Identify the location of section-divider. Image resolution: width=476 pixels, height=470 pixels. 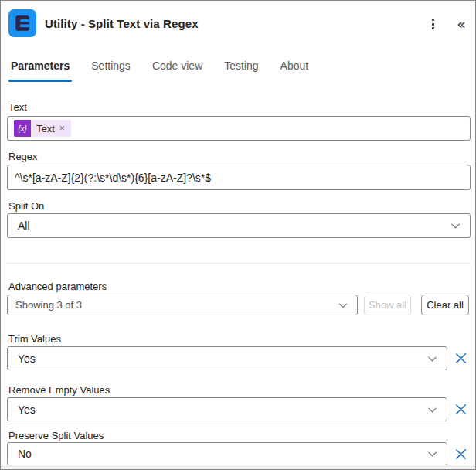
(239, 263).